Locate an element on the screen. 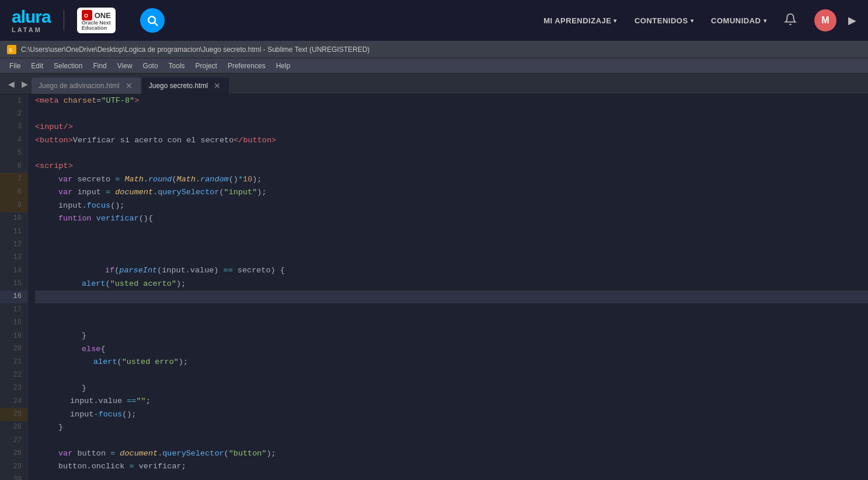 Image resolution: width=868 pixels, height=480 pixels. code-line-4: <button>Verificar si acerto con el secre… is located at coordinates (452, 140).